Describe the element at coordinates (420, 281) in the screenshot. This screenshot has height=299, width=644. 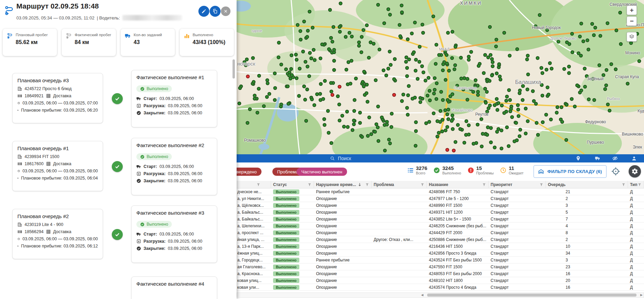
I see `table-row: ковая улиц...ВыполненоОпоздание4248102 H…` at that location.